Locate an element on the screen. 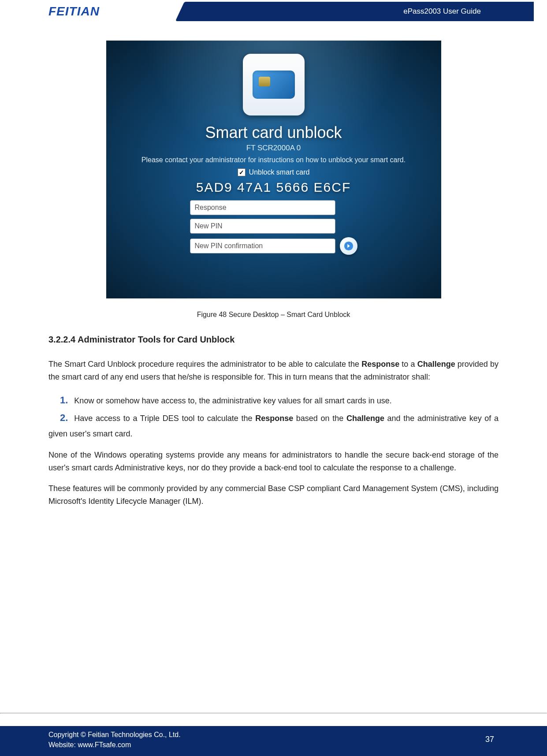 The height and width of the screenshot is (756, 547). response-placeholder: Response is located at coordinates (211, 208).